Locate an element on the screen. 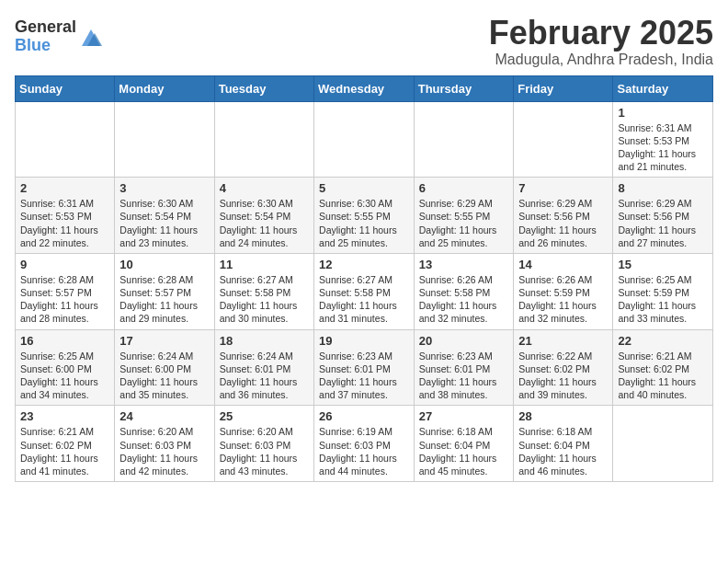 Image resolution: width=728 pixels, height=563 pixels. calendar-cell: 28Sunrise: 6:18 AM Sunset: 6:04 PM Dayli… is located at coordinates (563, 443).